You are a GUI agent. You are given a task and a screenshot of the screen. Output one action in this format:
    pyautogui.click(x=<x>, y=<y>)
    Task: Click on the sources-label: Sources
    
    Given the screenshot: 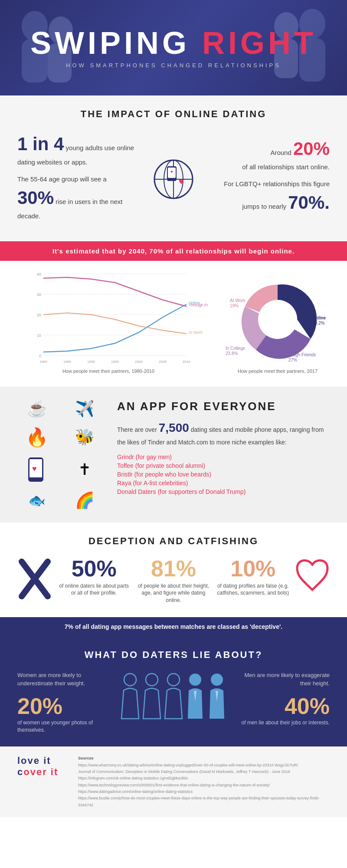 What is the action you would take?
    pyautogui.click(x=204, y=759)
    